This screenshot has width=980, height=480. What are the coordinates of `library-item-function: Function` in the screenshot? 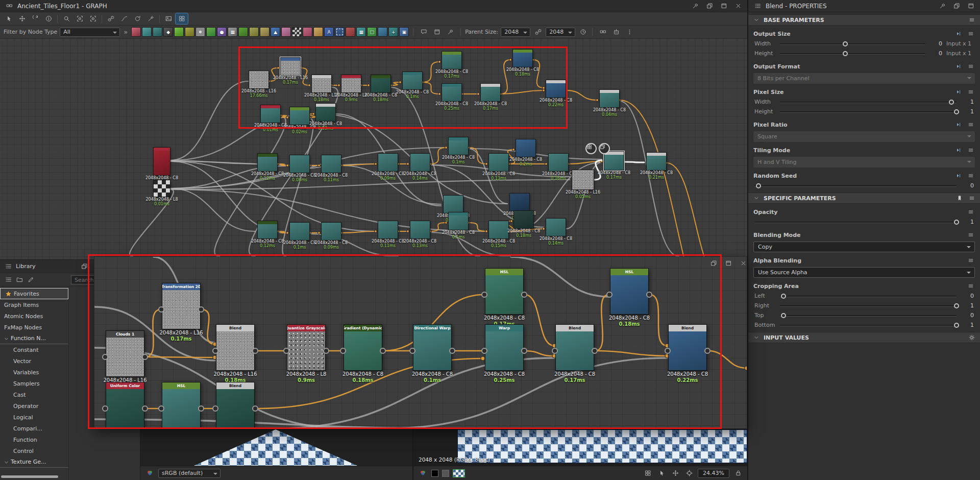 It's located at (34, 440).